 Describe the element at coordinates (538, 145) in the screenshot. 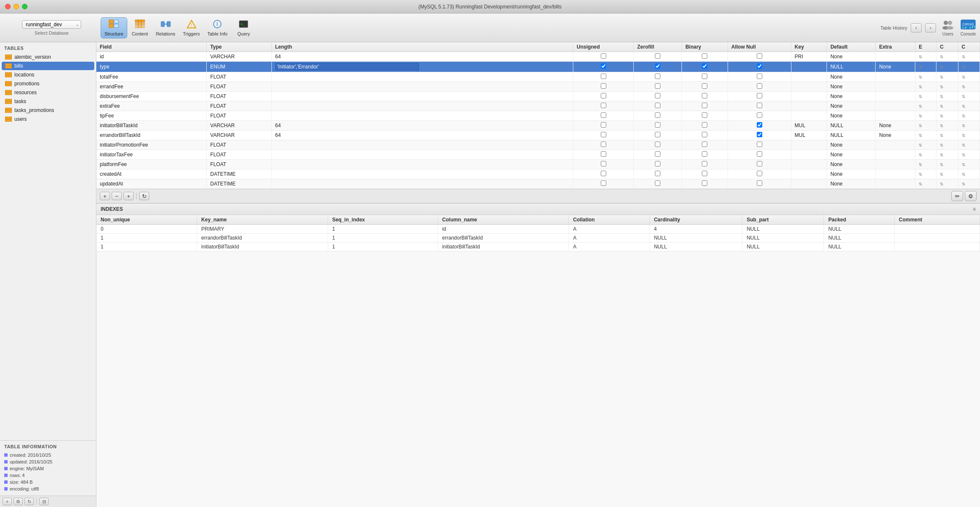

I see `table-row: initiatorPromotionFeeFLOATNone⇅⇅⇅` at that location.